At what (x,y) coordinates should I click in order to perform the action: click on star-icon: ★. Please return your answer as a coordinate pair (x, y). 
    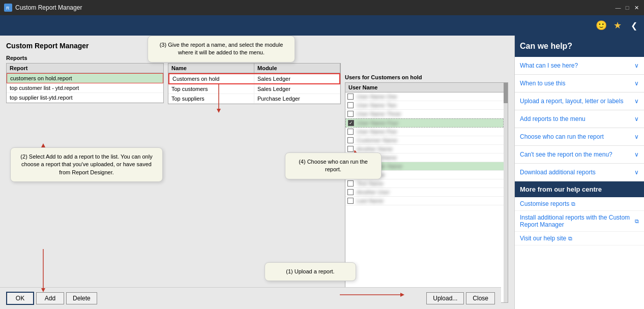
    Looking at the image, I should click on (618, 25).